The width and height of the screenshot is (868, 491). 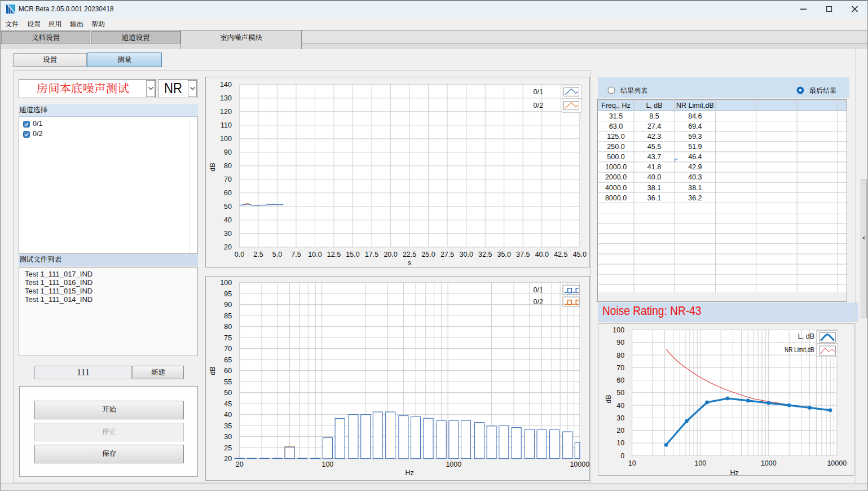 I want to click on svg-text: 43.7, so click(x=654, y=157).